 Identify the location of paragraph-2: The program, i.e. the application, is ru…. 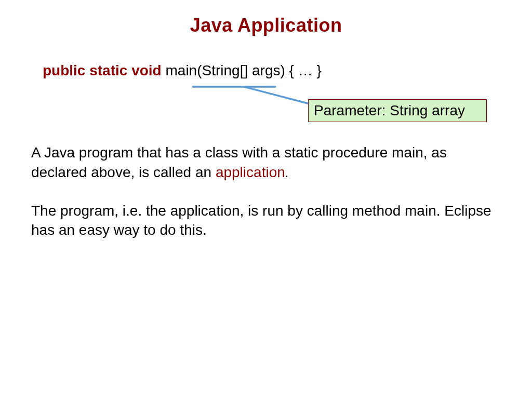
(268, 221).